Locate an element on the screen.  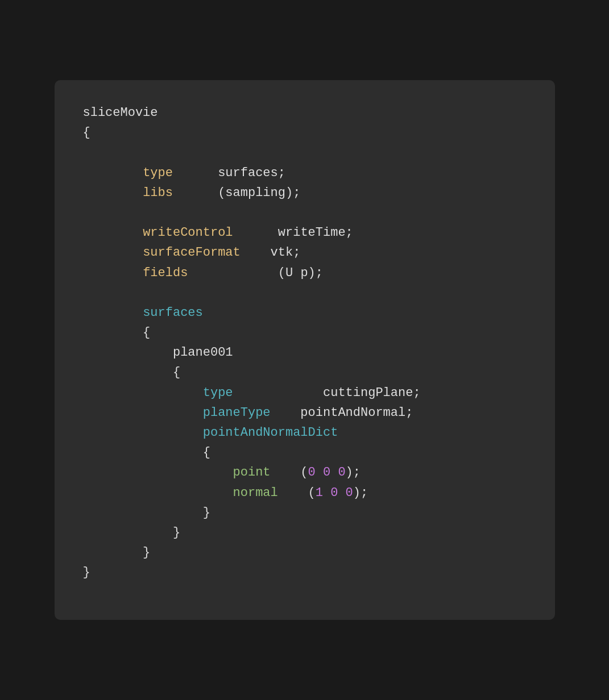
code-line: planeType pointAndNormal; is located at coordinates (305, 413).